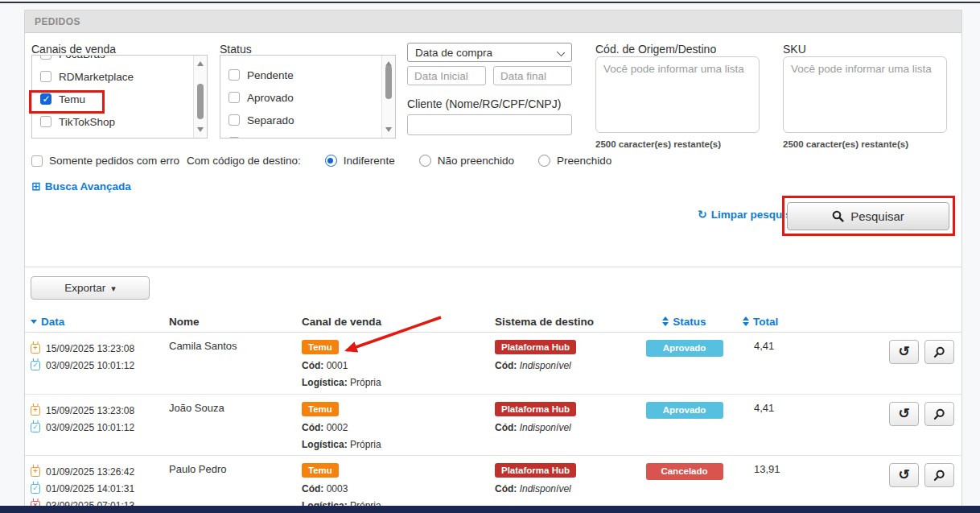 The image size is (980, 513). Describe the element at coordinates (301, 120) in the screenshot. I see `status-option-separado: Separado` at that location.